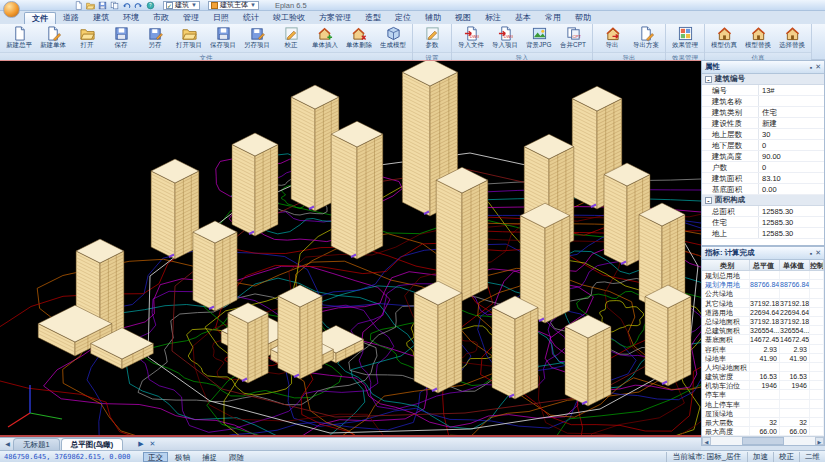  Describe the element at coordinates (71, 18) in the screenshot. I see `ribbon-tab-1: 道路` at that location.